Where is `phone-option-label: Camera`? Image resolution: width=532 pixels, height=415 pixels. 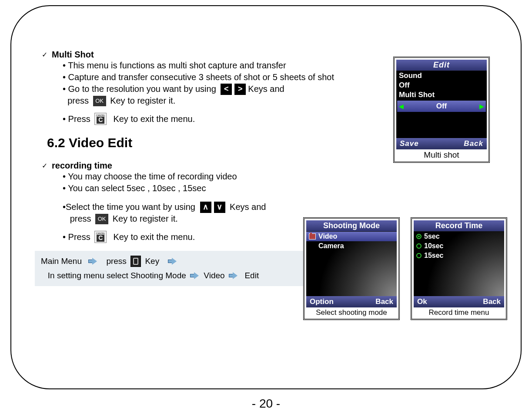
phone-option-label: Camera is located at coordinates (331, 246).